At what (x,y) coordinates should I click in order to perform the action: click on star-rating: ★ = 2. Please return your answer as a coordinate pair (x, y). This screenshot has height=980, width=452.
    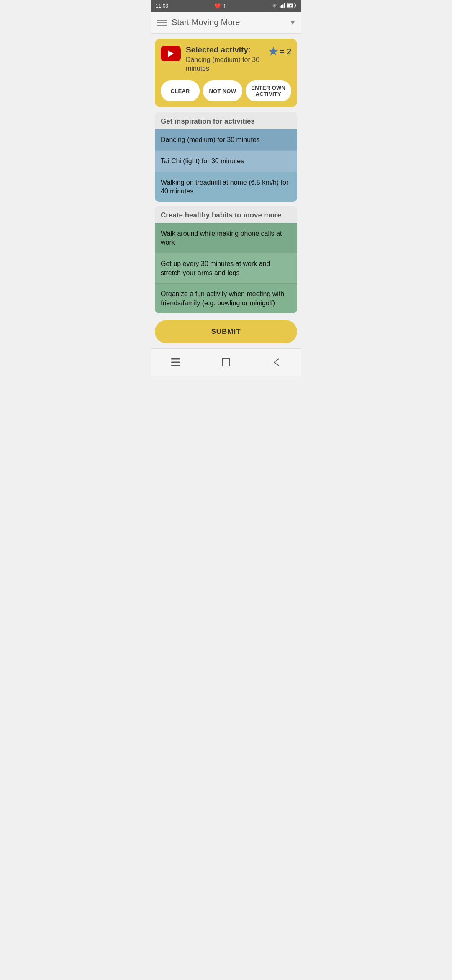
    Looking at the image, I should click on (280, 52).